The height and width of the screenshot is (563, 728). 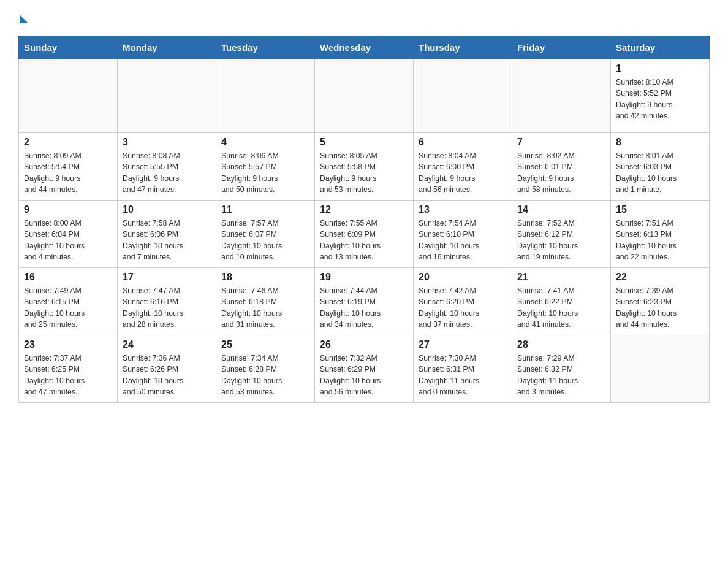 I want to click on day-cell: 24Sunrise: 7:36 AM Sunset: 6:26 PM Dayli…, so click(x=167, y=369).